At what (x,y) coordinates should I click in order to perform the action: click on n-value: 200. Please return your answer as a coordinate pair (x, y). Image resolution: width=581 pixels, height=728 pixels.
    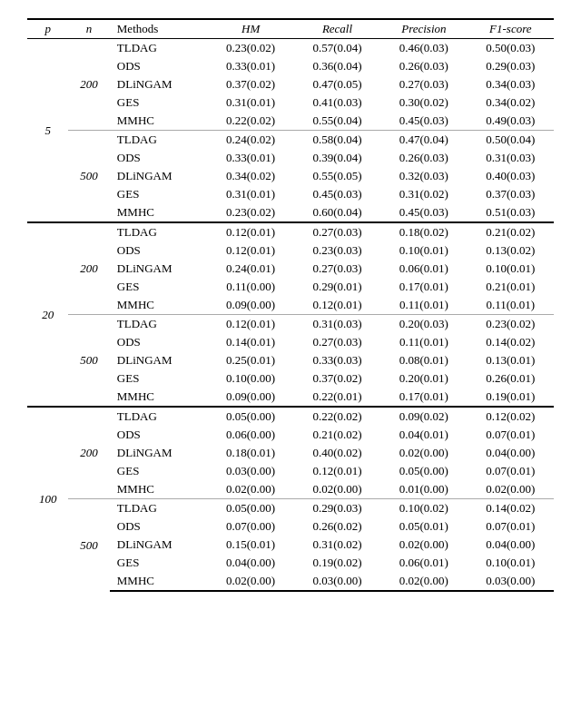
    Looking at the image, I should click on (89, 85).